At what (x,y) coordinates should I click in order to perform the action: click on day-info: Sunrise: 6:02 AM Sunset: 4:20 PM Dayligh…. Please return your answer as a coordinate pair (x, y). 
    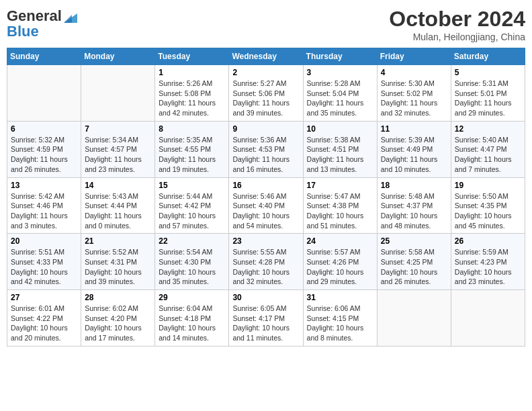
    Looking at the image, I should click on (118, 324).